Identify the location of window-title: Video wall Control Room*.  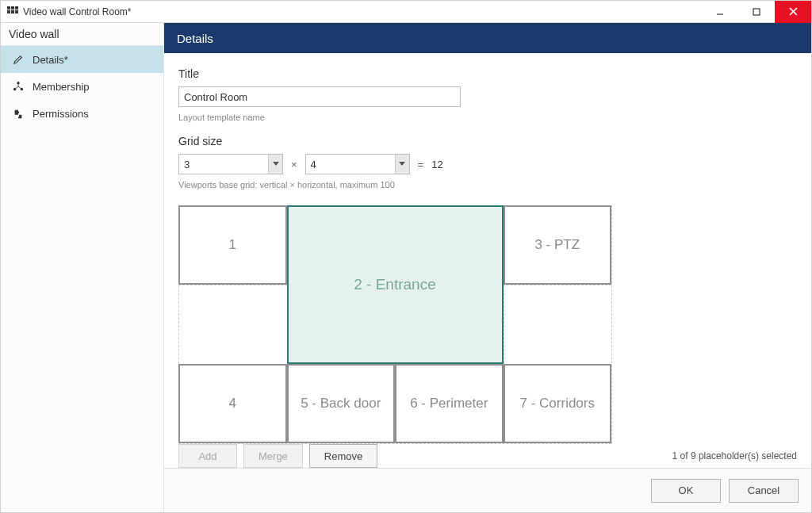
(78, 12).